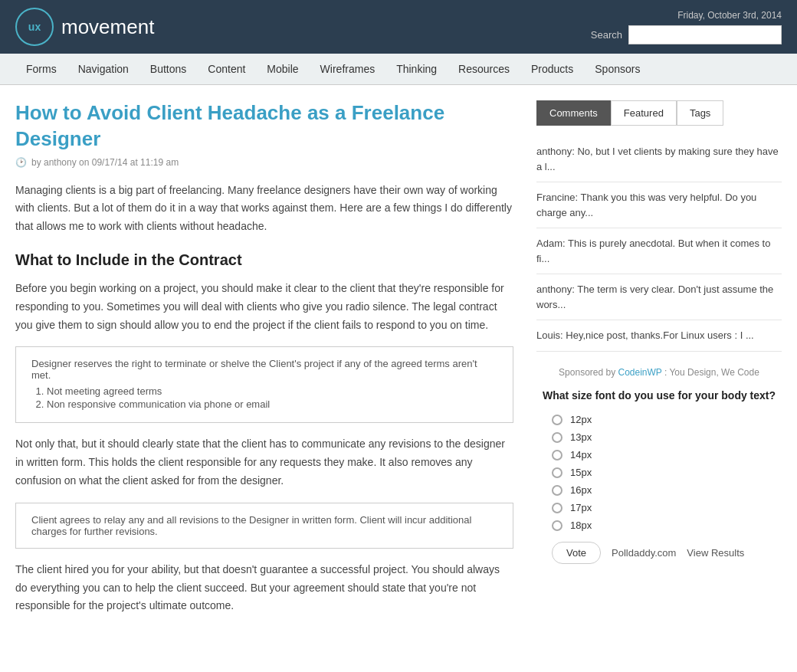 This screenshot has height=672, width=797. Describe the element at coordinates (659, 437) in the screenshot. I see `poll-option: 13px` at that location.